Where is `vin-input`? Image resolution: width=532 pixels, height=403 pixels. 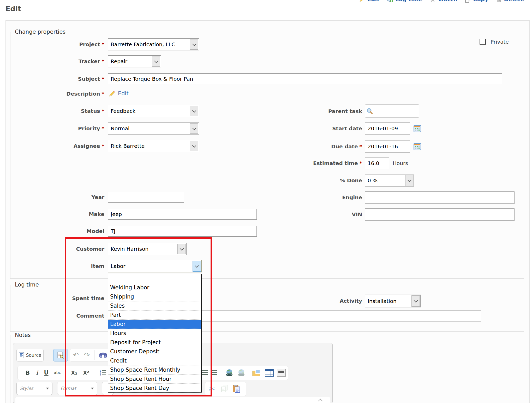 vin-input is located at coordinates (440, 215).